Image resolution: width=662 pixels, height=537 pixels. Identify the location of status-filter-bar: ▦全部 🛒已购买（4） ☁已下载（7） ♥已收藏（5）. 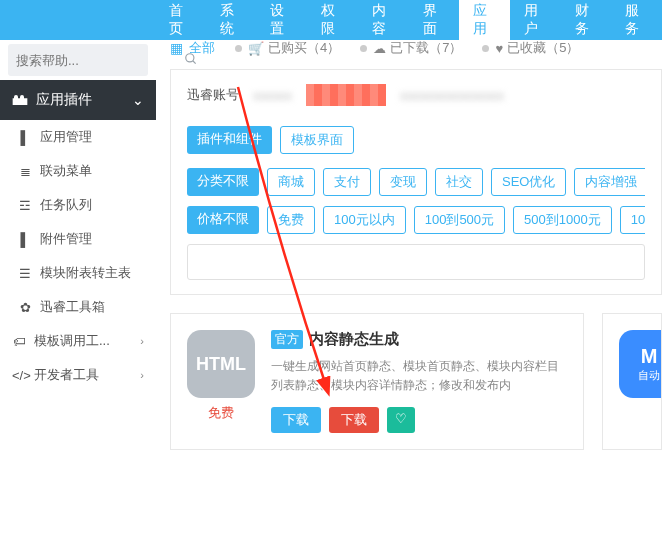
(416, 51).